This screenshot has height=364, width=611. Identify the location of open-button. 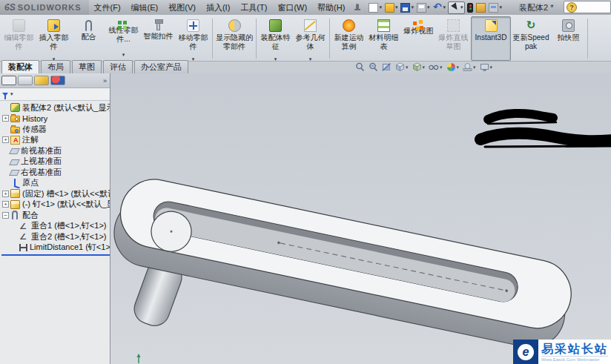
(392, 7).